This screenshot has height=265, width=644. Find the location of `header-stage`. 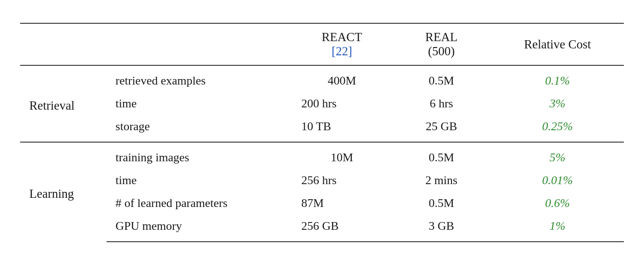

header-stage is located at coordinates (63, 44).